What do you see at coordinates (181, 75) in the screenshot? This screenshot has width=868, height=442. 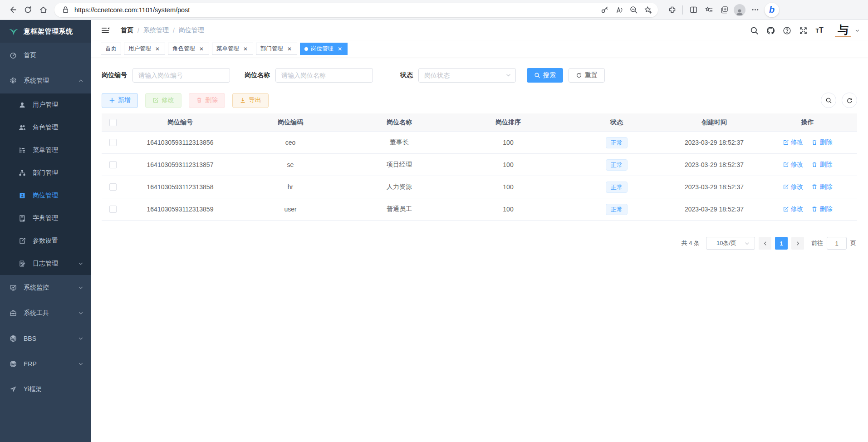 I see `post-code-input` at bounding box center [181, 75].